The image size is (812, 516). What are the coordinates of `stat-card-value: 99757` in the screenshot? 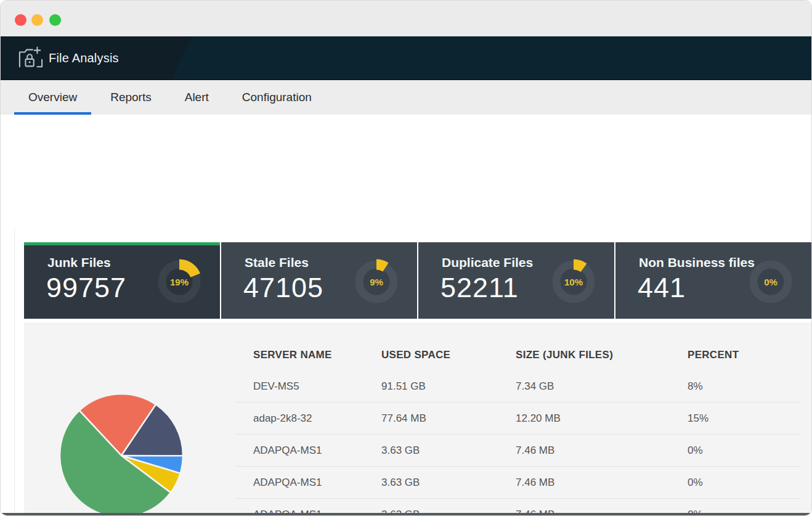 It's located at (86, 288).